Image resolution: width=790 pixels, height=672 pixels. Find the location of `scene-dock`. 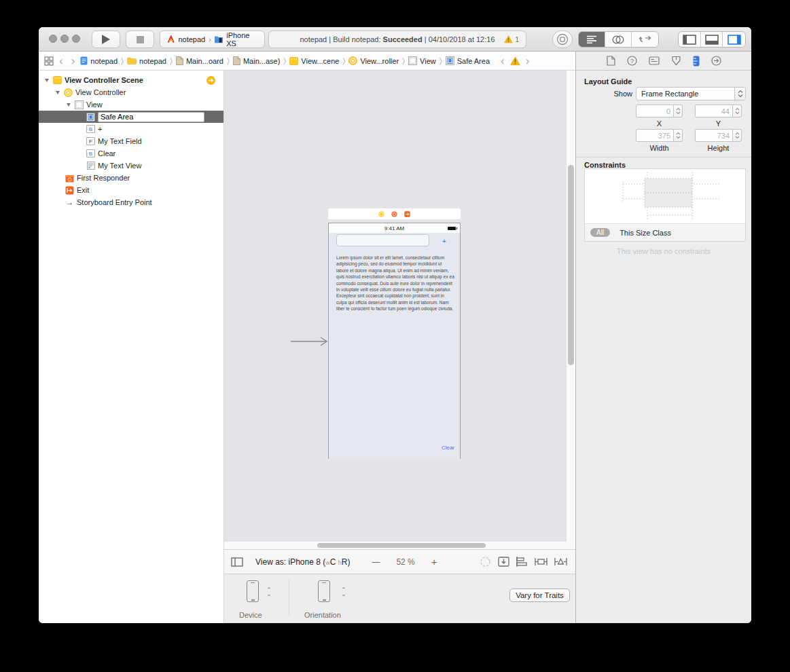

scene-dock is located at coordinates (394, 214).